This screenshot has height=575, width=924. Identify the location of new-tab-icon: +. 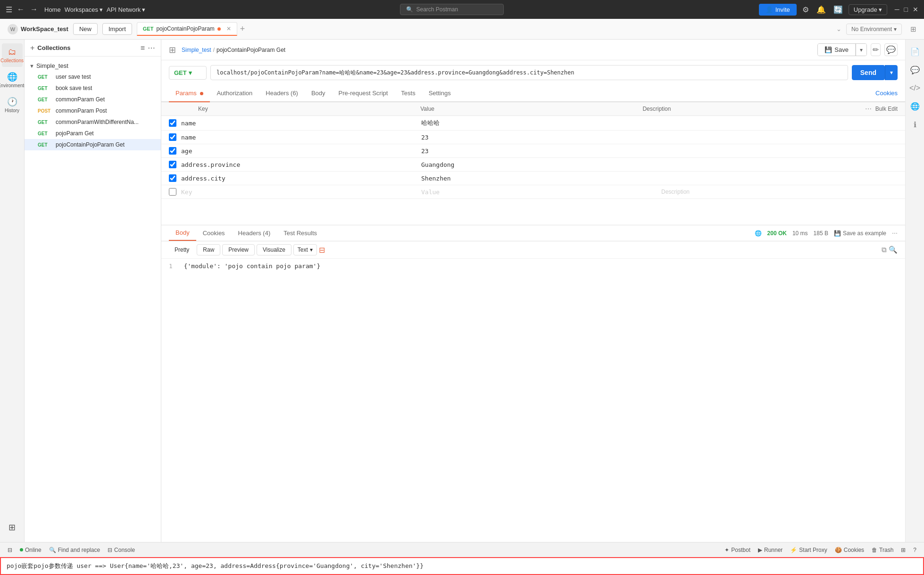
(242, 29).